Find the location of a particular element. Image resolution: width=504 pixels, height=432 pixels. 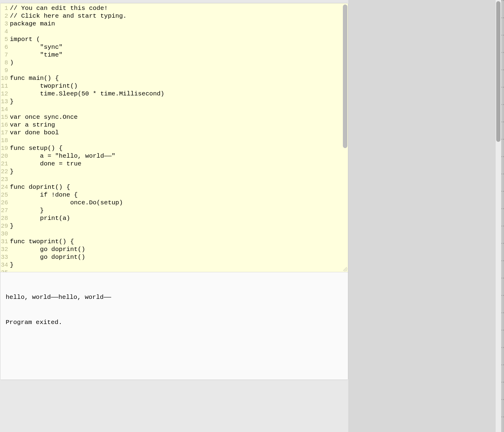

code-line: 20 a = "hello, world——" is located at coordinates (174, 156).